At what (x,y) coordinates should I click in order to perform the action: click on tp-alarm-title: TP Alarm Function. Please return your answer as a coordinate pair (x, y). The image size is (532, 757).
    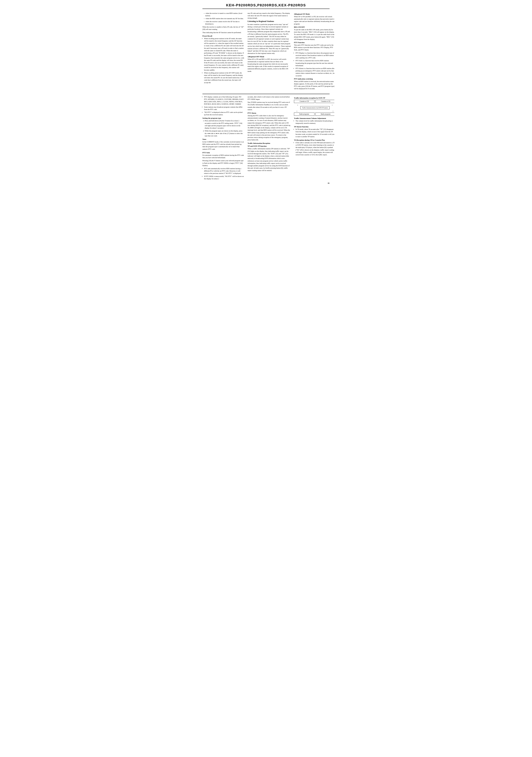
    Looking at the image, I should click on (314, 127).